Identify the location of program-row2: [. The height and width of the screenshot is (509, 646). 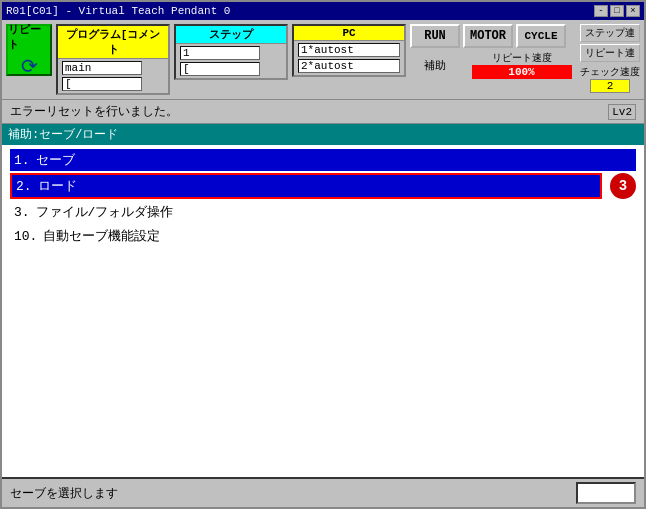
(113, 84).